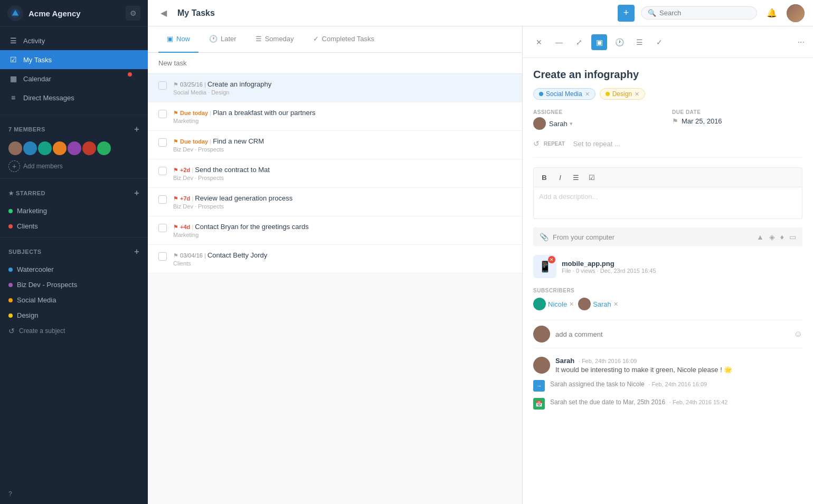 This screenshot has width=813, height=504. Describe the element at coordinates (616, 304) in the screenshot. I see `sarah-remove: ✕` at that location.